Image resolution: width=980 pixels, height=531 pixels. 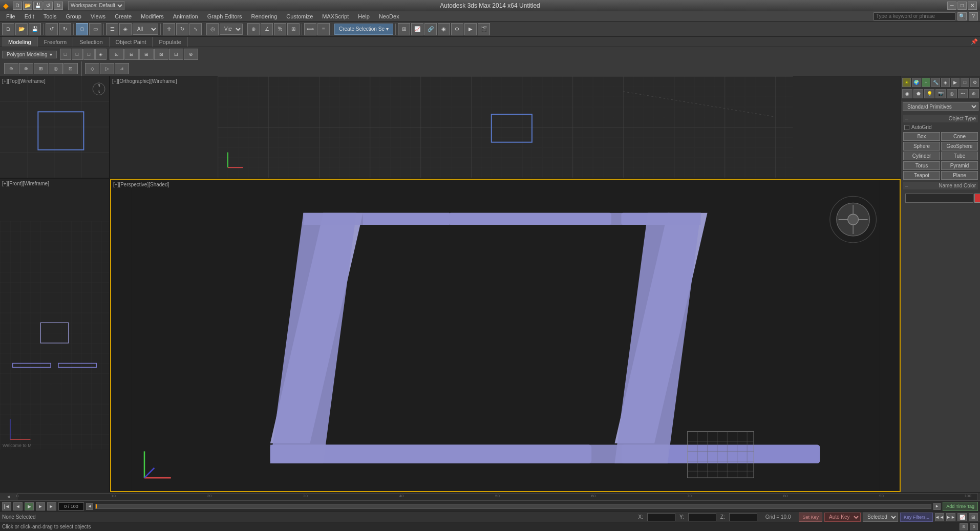 I want to click on go-to-start-btn: |◄, so click(x=7, y=506).